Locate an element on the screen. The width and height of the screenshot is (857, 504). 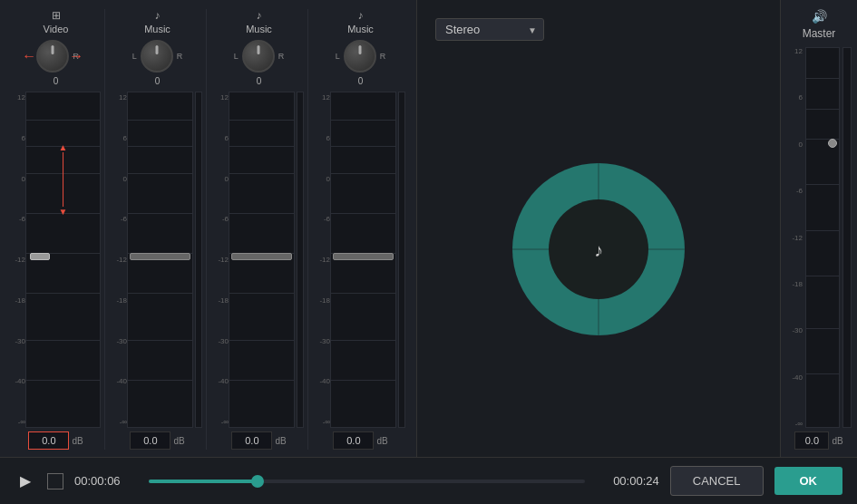
music2-right-label: R is located at coordinates (281, 56).